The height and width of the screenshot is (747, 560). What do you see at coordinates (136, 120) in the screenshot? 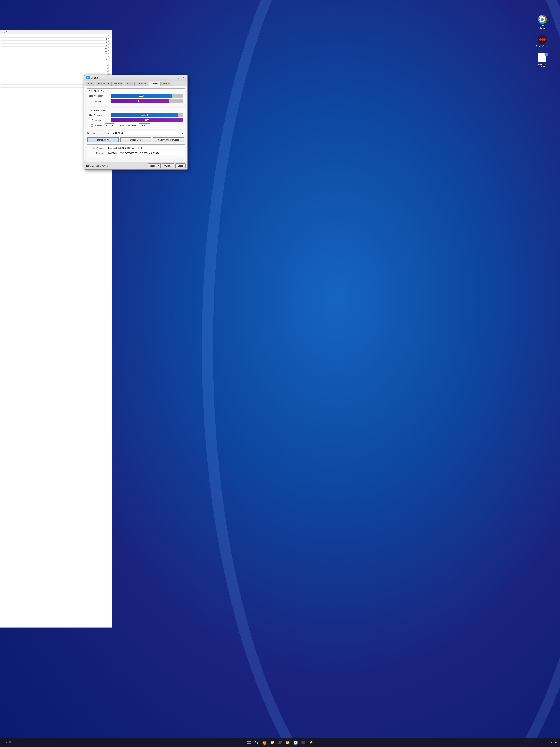
I see `multi-reference-row: Reference 5423` at bounding box center [136, 120].